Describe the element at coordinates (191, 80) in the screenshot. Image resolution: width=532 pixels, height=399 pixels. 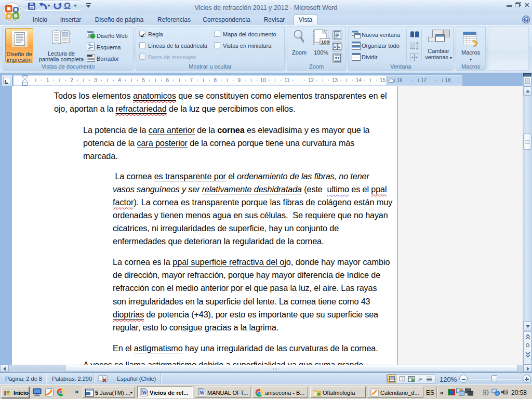
I see `svg-text: 7` at that location.